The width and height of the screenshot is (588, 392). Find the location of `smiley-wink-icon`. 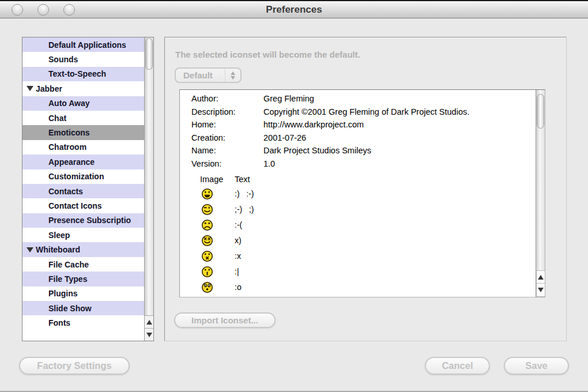

smiley-wink-icon is located at coordinates (208, 210).